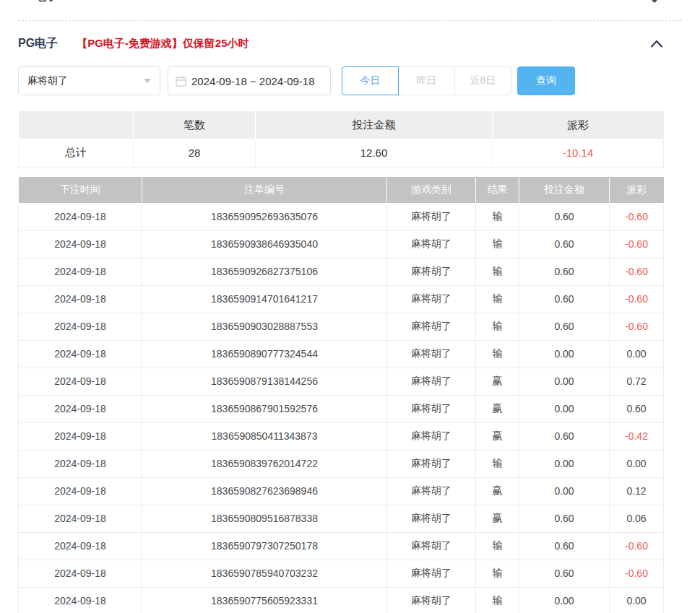 This screenshot has height=613, width=700. Describe the element at coordinates (637, 409) in the screenshot. I see `payout-cell: 0.60` at that location.